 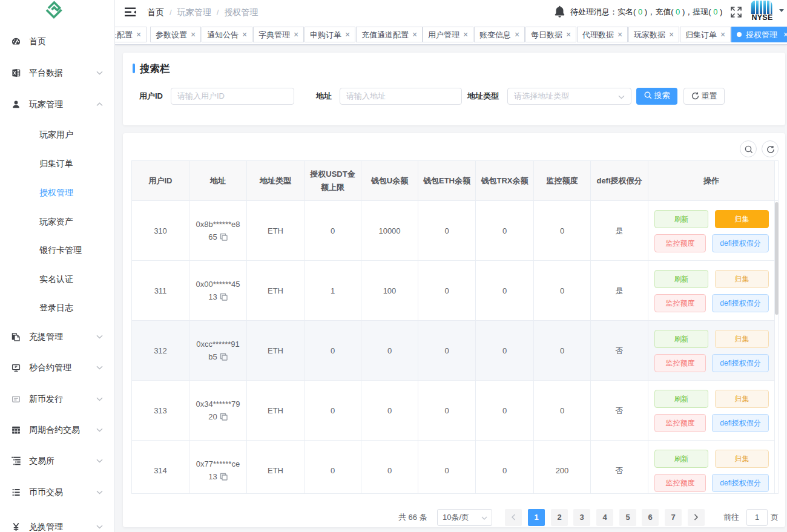 What do you see at coordinates (762, 17) in the screenshot?
I see `svg-text: NYSE` at bounding box center [762, 17].